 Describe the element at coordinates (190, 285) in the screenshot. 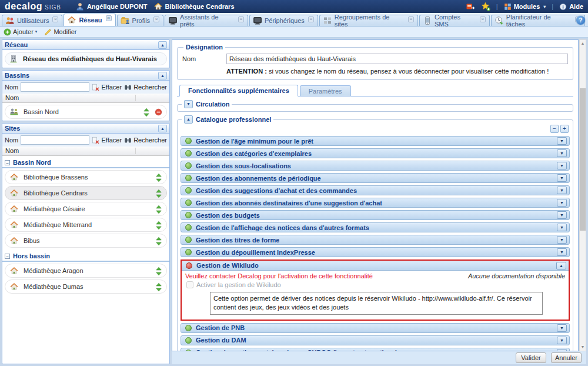

I see `activate-checkbox` at that location.